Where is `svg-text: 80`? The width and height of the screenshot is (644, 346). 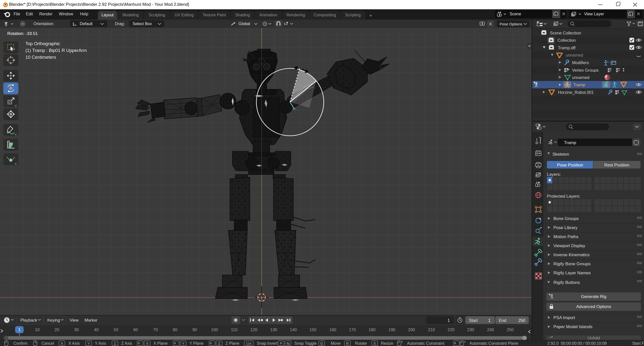 svg-text: 80 is located at coordinates (175, 330).